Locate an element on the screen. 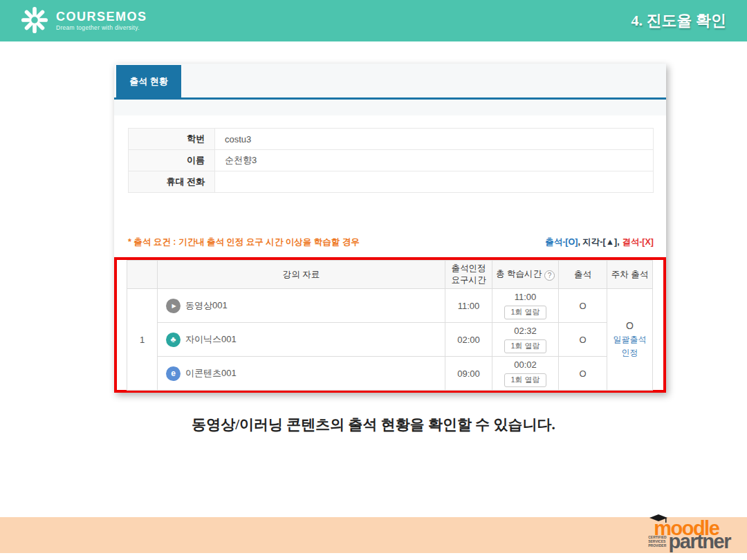  attendance-legend: 출석-[O], 지각-[▲], 결석-[X] is located at coordinates (599, 242).